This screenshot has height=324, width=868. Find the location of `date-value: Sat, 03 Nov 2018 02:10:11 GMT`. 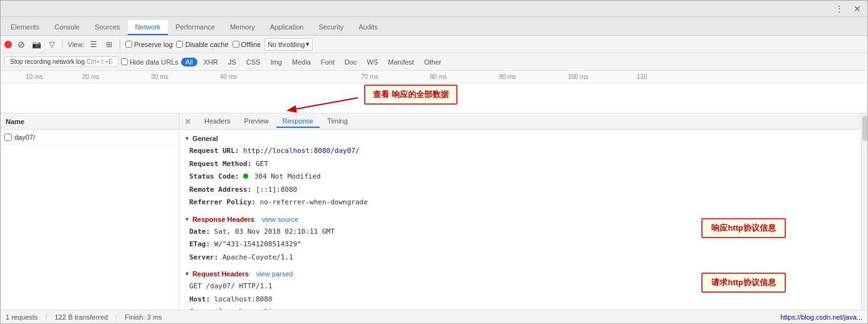

date-value: Sat, 03 Nov 2018 02:10:11 GMT is located at coordinates (275, 232).